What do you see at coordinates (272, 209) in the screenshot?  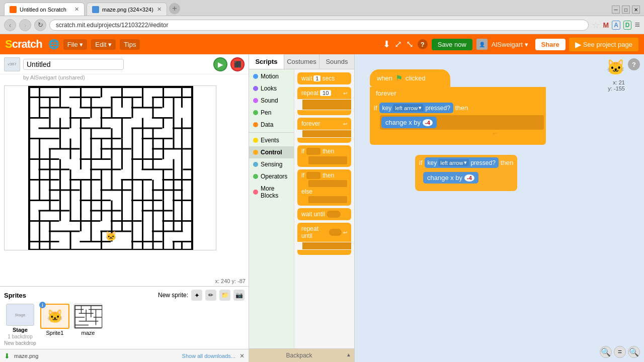 I see `categories-column: Motion Looks Sound Pen Data` at bounding box center [272, 209].